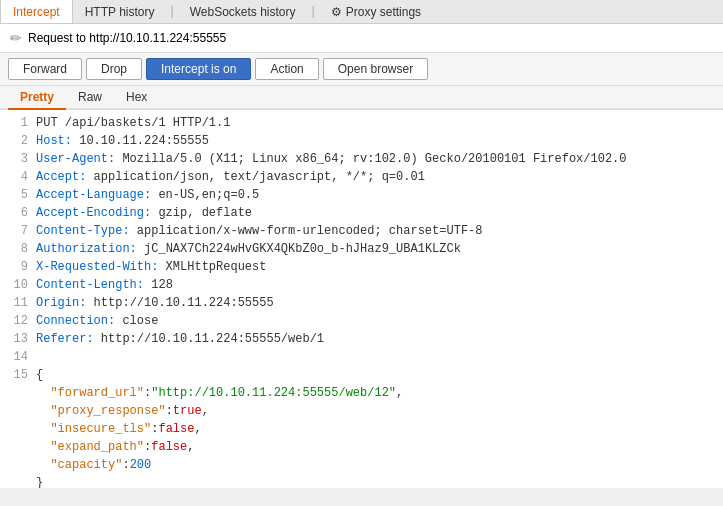  What do you see at coordinates (362, 177) in the screenshot?
I see `code-line: 4Accept: application/json, text/javascri…` at bounding box center [362, 177].